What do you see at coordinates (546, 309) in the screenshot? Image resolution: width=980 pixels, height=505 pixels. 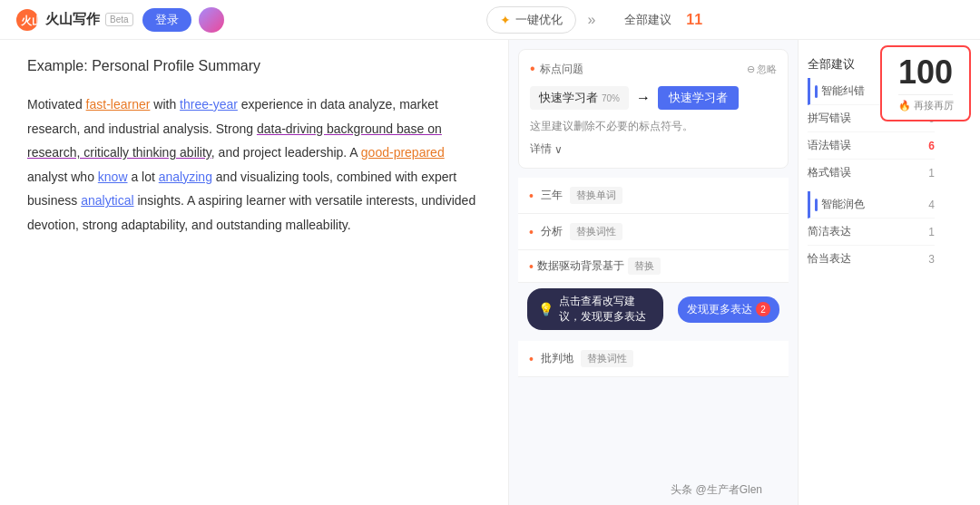 I see `bulb-icon: 💡` at bounding box center [546, 309].